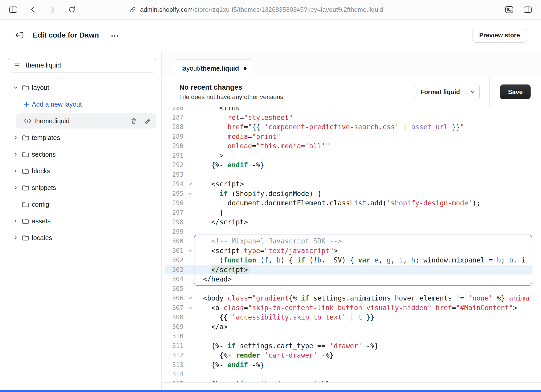 This screenshot has width=541, height=392. Describe the element at coordinates (174, 175) in the screenshot. I see `line-number: 293` at that location.